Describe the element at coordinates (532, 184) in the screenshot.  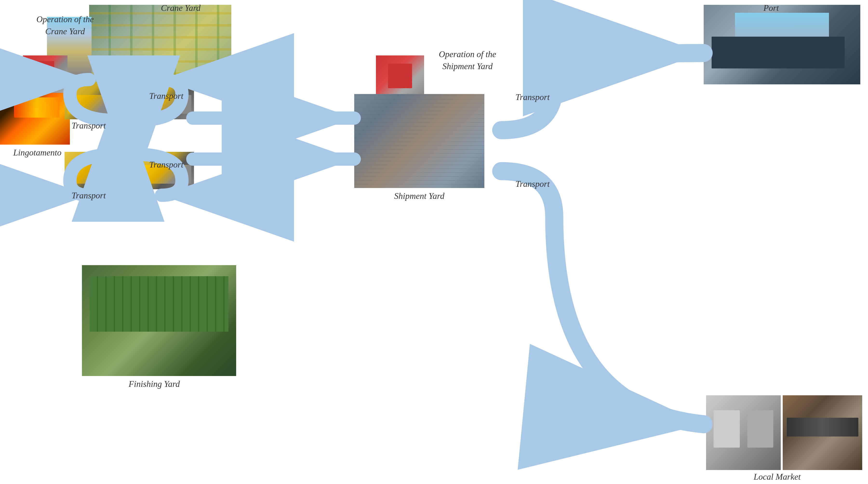
I see `transport-label-6: Transport` at that location.